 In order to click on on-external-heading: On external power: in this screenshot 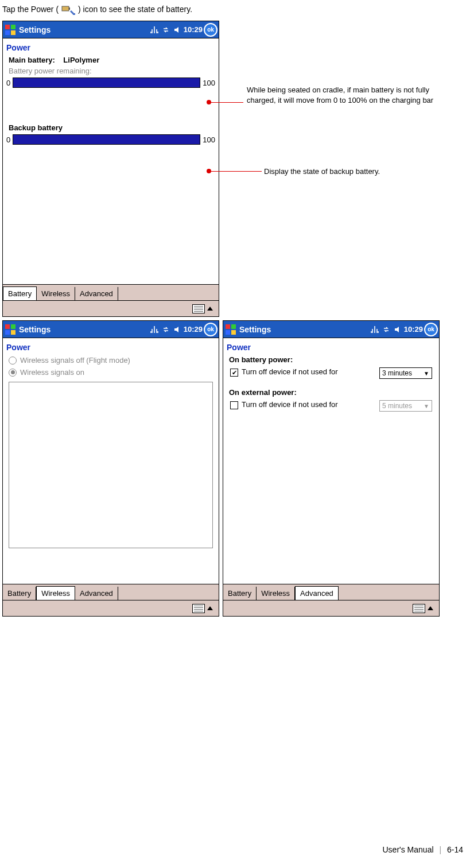, I will do `click(331, 393)`.